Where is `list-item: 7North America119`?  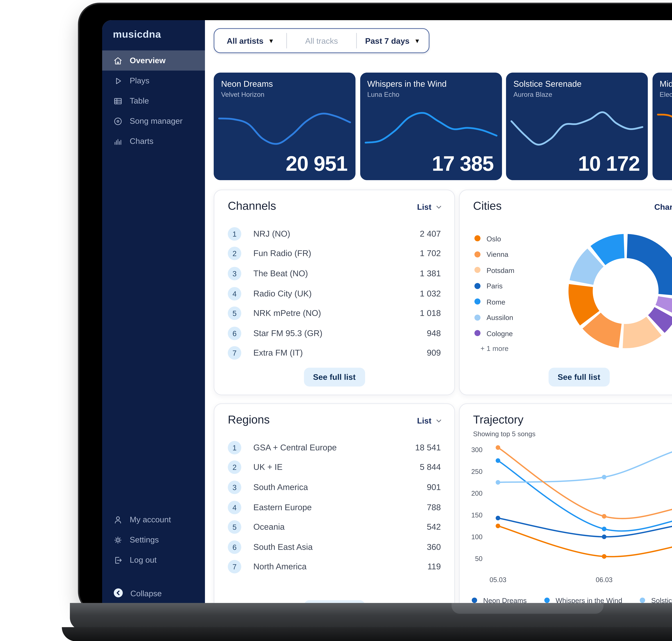
list-item: 7North America119 is located at coordinates (334, 567).